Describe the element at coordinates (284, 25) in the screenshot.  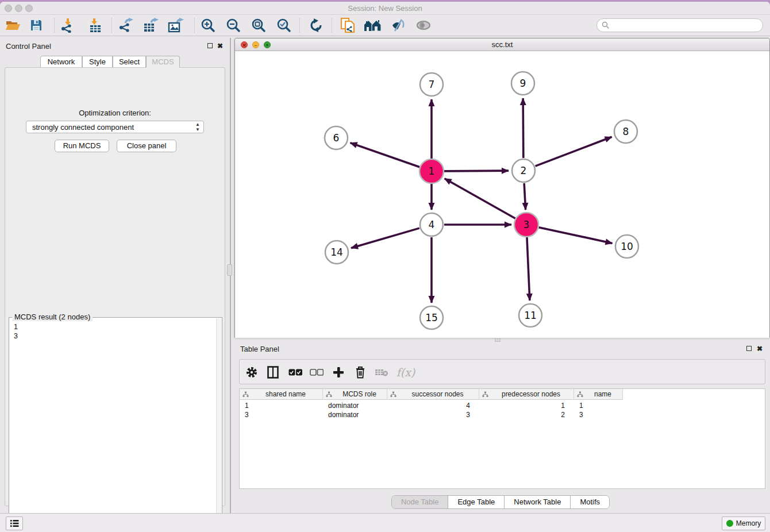
I see `zoom-selected-button` at that location.